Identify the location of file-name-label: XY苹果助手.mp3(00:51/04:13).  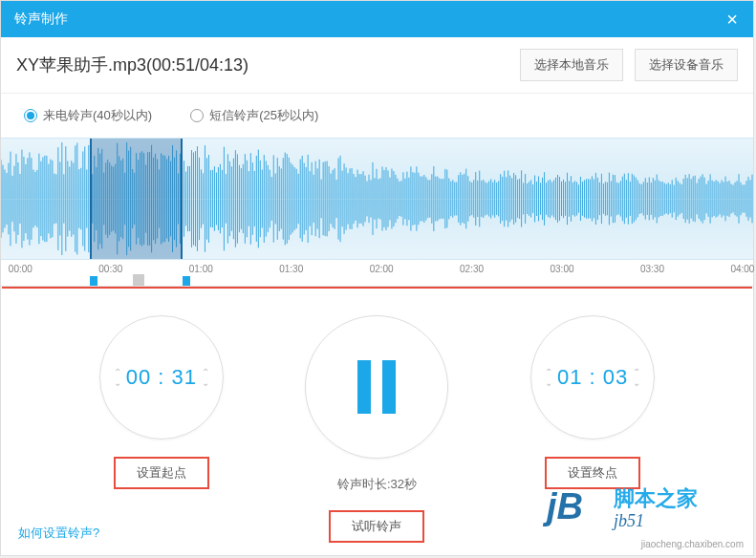
(132, 65).